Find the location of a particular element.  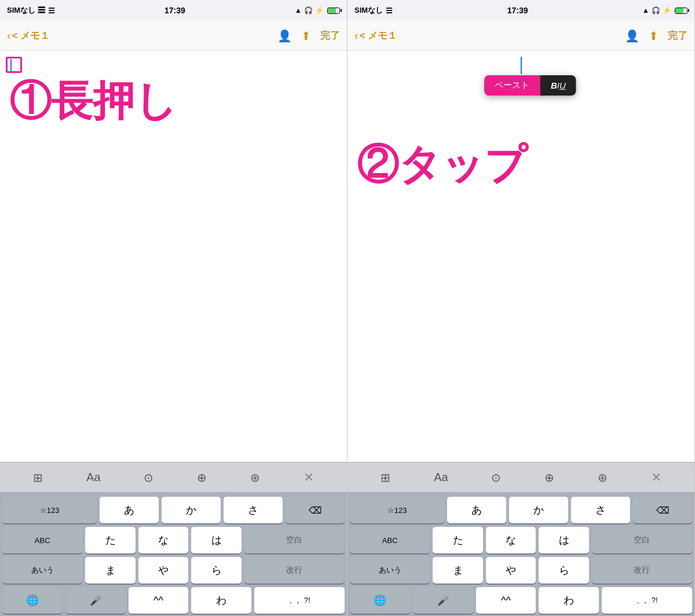

kb-ka-2: か is located at coordinates (539, 510).